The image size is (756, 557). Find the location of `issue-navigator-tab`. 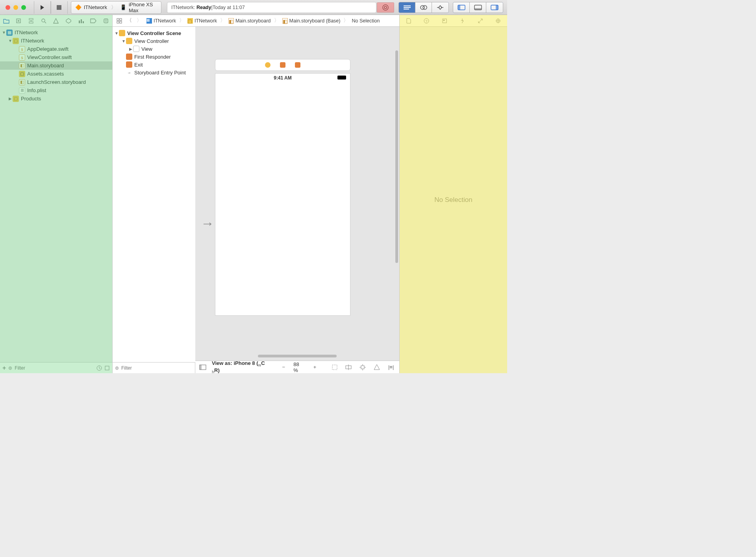

issue-navigator-tab is located at coordinates (56, 21).